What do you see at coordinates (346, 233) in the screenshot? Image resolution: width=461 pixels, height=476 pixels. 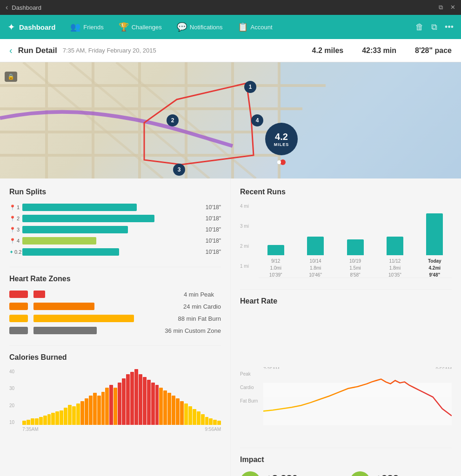 I see `recent-runs-section: Recent Runs 4 mi 3 mi 2 mi 1 mi 9/12 1.0…` at bounding box center [346, 233].